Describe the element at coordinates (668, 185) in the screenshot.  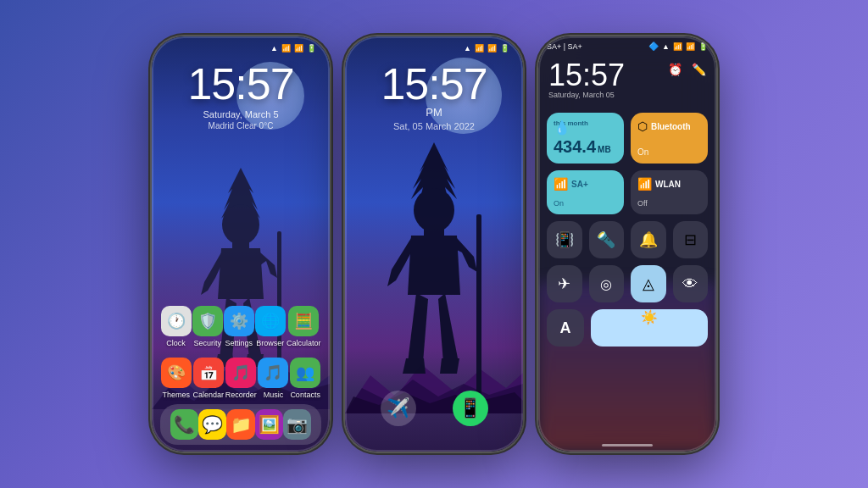
I see `wlan-label: WLAN` at that location.